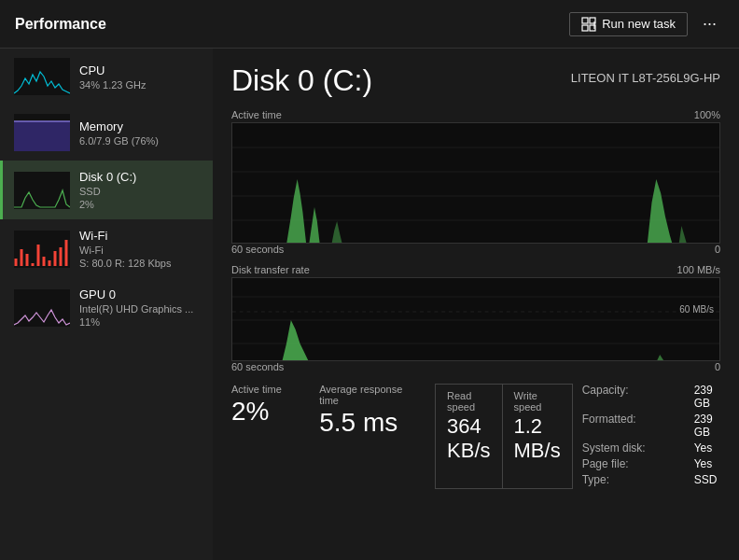 The image size is (739, 560). Describe the element at coordinates (106, 77) in the screenshot. I see `sidebar-item-cpu: CPU 34% 1.23 GHz` at that location.